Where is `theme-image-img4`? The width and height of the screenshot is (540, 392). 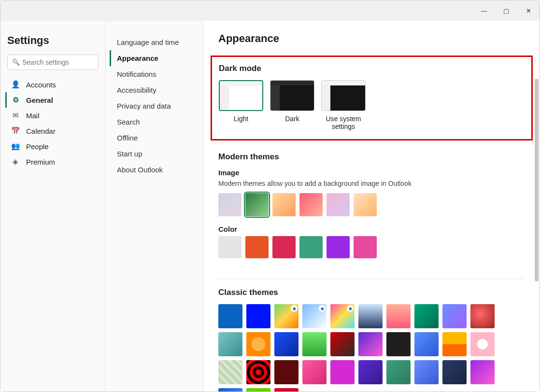 theme-image-img4 is located at coordinates (311, 205).